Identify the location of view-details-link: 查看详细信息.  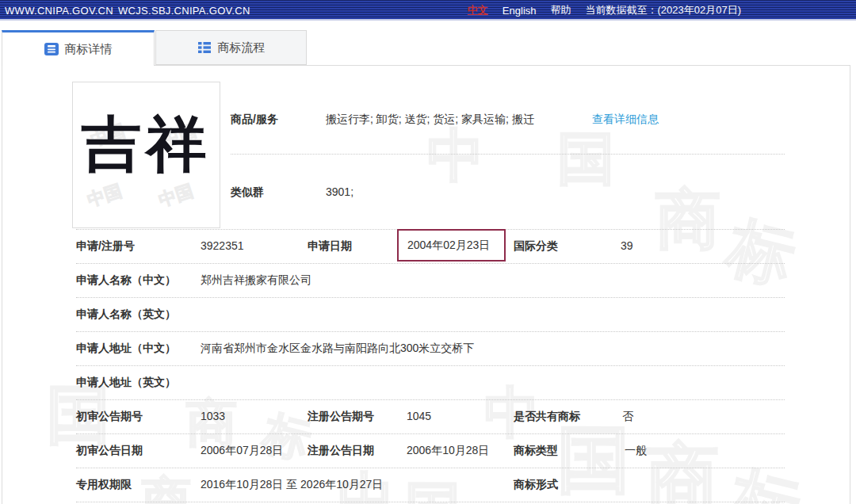
(625, 120).